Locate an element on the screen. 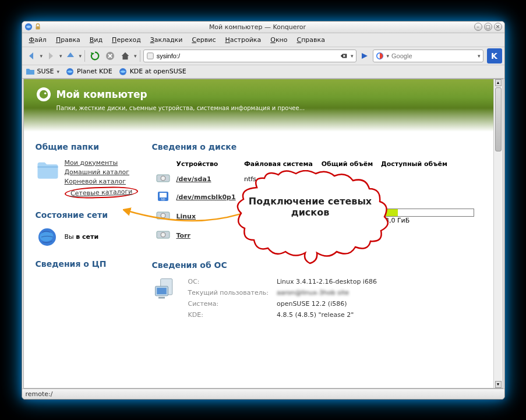  page-banner: Мой компьютер Папки, жесткие диски, съем… is located at coordinates (259, 105).